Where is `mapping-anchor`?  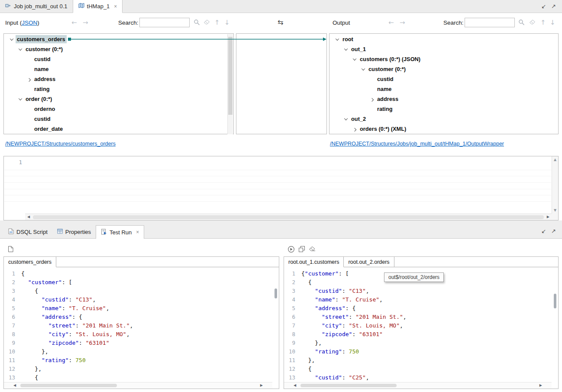
mapping-anchor is located at coordinates (69, 39).